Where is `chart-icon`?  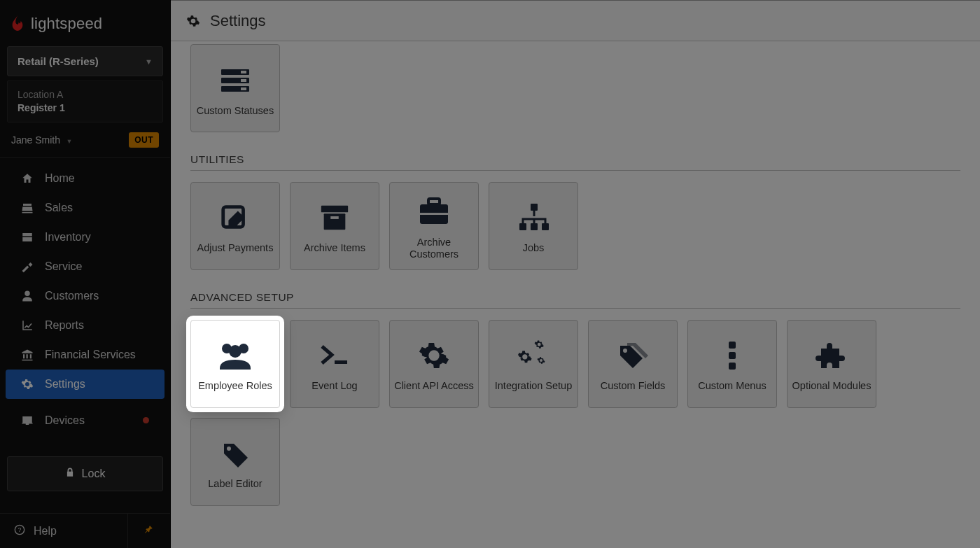 chart-icon is located at coordinates (27, 325).